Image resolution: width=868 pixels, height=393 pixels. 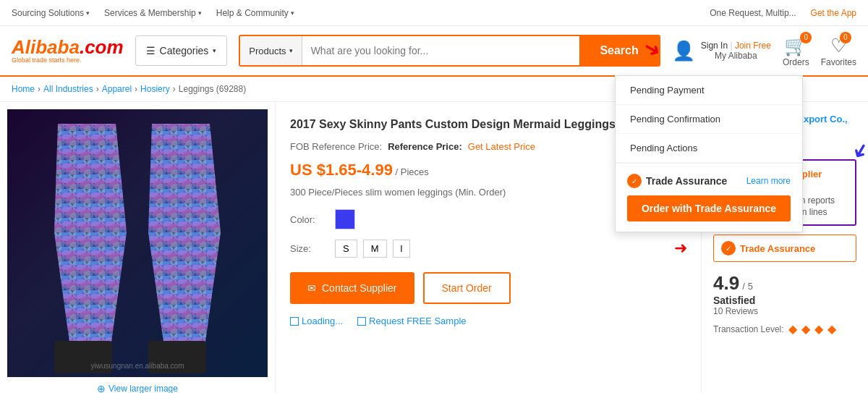 I want to click on zoom-icon: ⊕, so click(x=101, y=388).